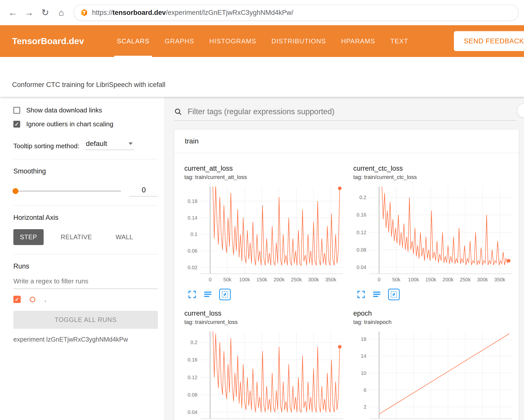 This screenshot has width=524, height=420. I want to click on chart-title: current_att_loss, so click(265, 168).